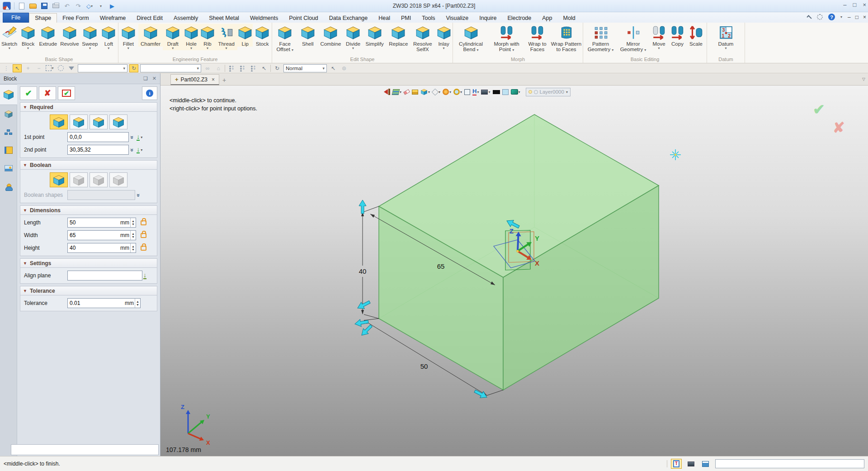  I want to click on ribbon-item-cylindrical-bend: Cylindrical Bend ▾, so click(471, 38).